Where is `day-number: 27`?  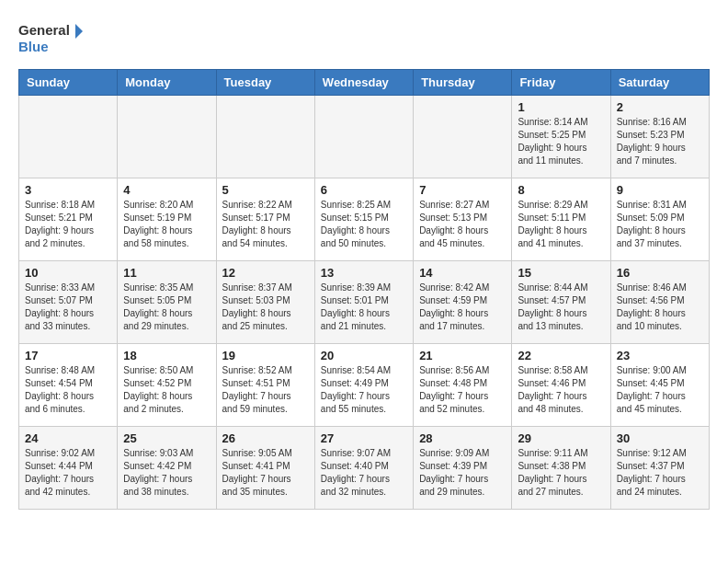
day-number: 27 is located at coordinates (364, 438).